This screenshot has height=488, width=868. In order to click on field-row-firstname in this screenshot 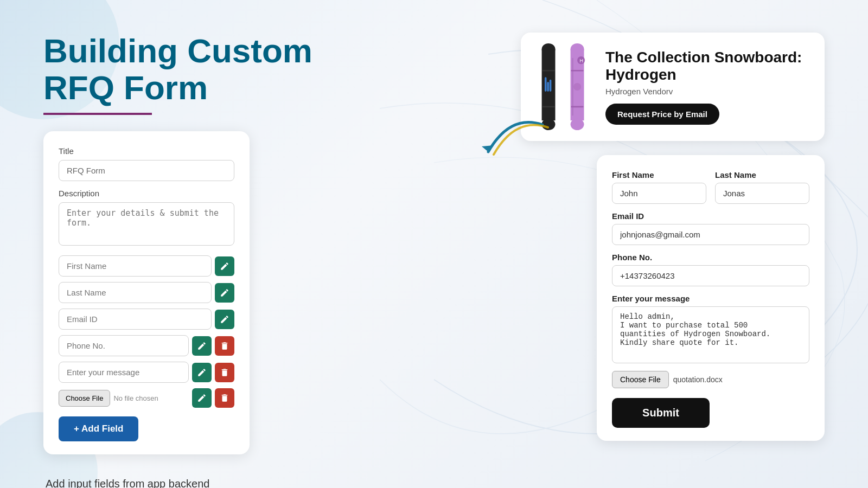, I will do `click(146, 266)`.